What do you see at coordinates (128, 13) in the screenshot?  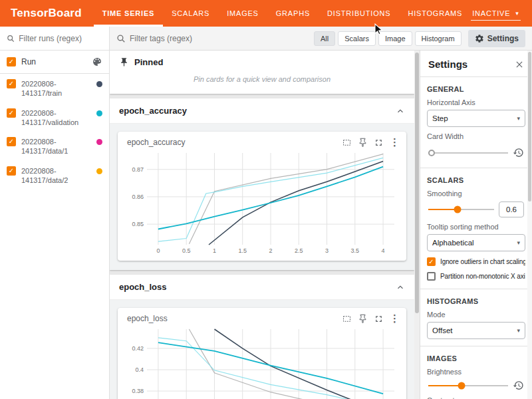 I see `tab-time-series: TIME SERIES` at bounding box center [128, 13].